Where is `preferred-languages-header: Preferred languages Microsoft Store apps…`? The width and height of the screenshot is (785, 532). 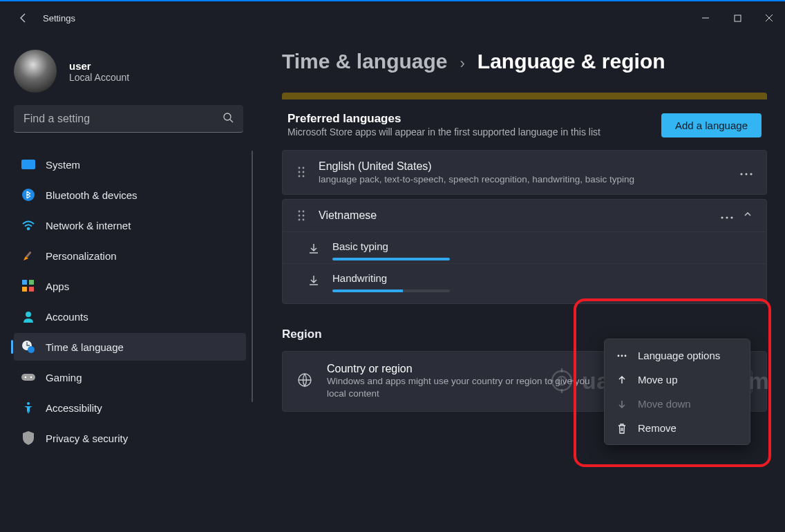 preferred-languages-header: Preferred languages Microsoft Store apps… is located at coordinates (524, 126).